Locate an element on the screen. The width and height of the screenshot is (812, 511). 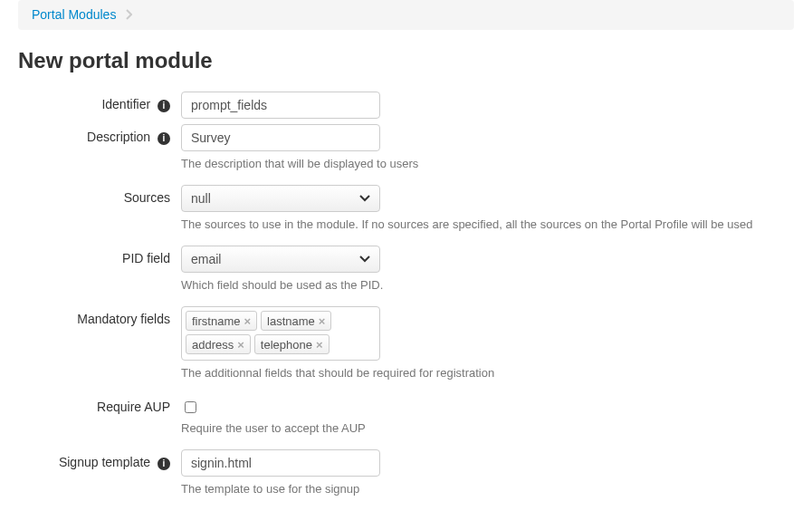
pid-field-help: Which field should be used as the PID. is located at coordinates (487, 284).